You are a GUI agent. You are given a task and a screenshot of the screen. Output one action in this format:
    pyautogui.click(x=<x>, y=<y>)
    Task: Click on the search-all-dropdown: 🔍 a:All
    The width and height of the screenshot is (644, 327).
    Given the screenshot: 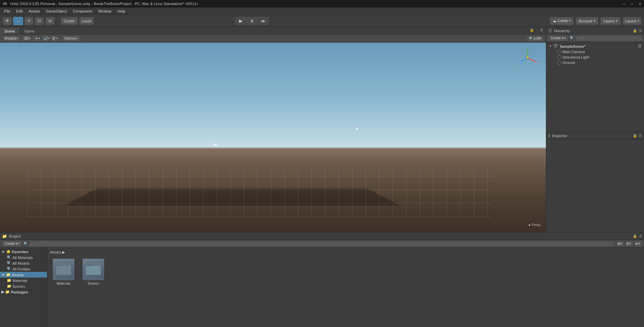 What is the action you would take?
    pyautogui.click(x=535, y=39)
    